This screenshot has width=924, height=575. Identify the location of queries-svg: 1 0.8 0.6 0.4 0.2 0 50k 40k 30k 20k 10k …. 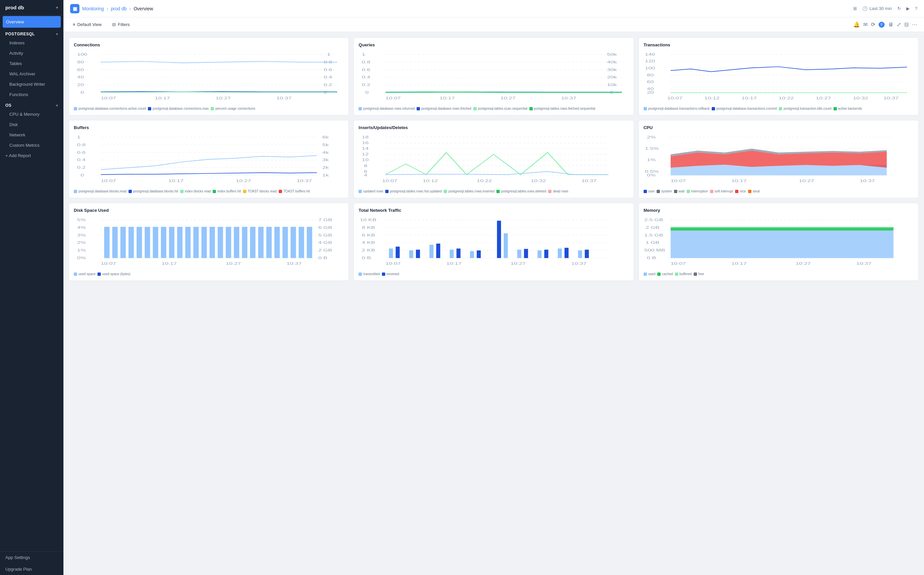
(494, 78).